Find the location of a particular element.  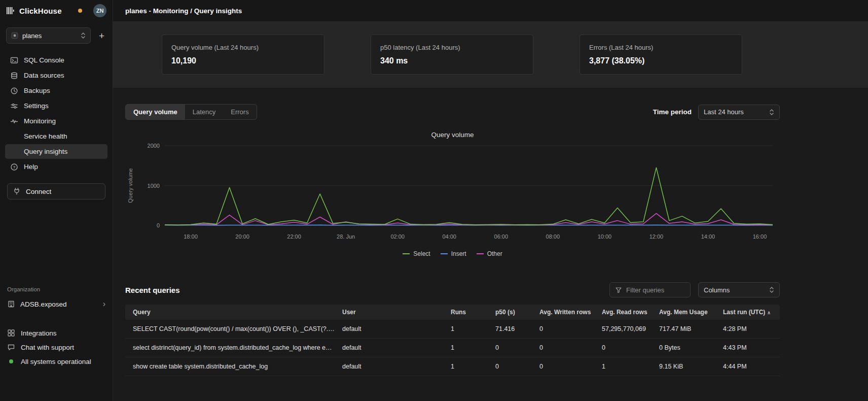

sidebar-item-query-insights: Query insights is located at coordinates (56, 151).